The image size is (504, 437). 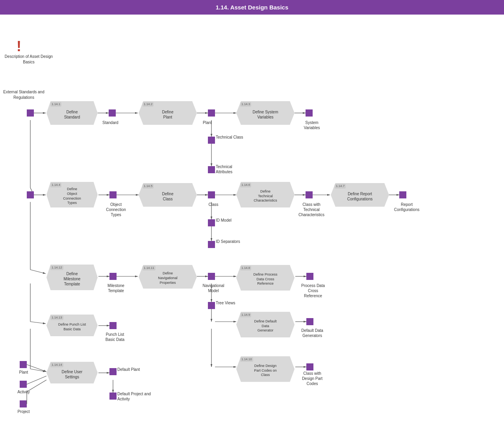 What do you see at coordinates (116, 209) in the screenshot?
I see `object-connection-types-label: Object Connection Types` at bounding box center [116, 209].